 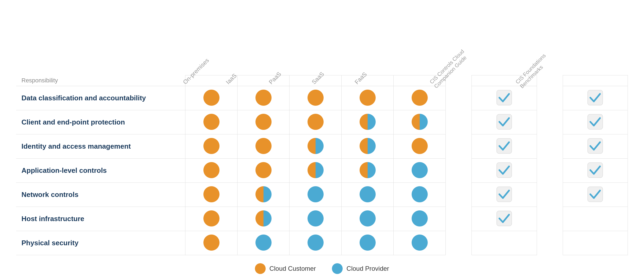 I want to click on row-label-6: Physical security, so click(x=101, y=243).